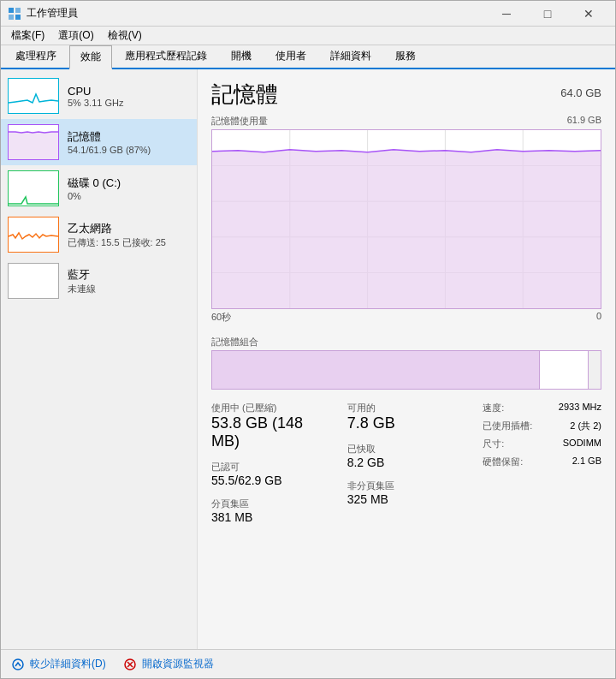 This screenshot has width=616, height=679. I want to click on network-label: 乙太網路, so click(116, 229).